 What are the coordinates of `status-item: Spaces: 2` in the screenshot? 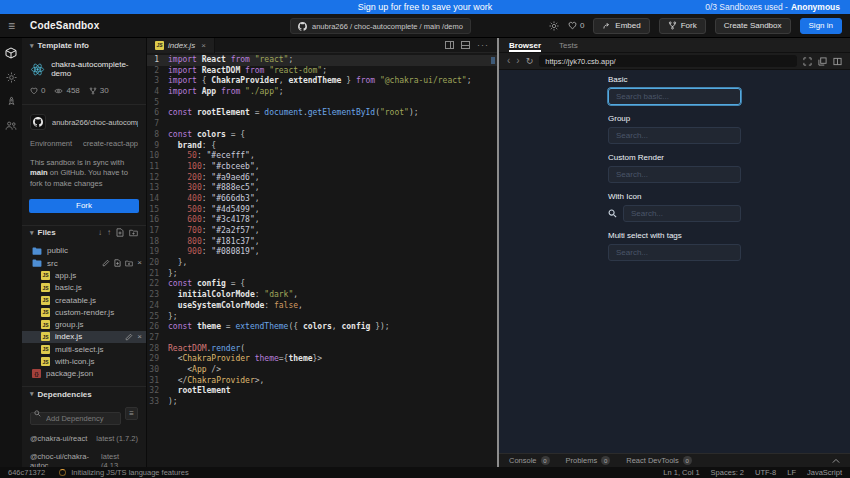 It's located at (728, 472).